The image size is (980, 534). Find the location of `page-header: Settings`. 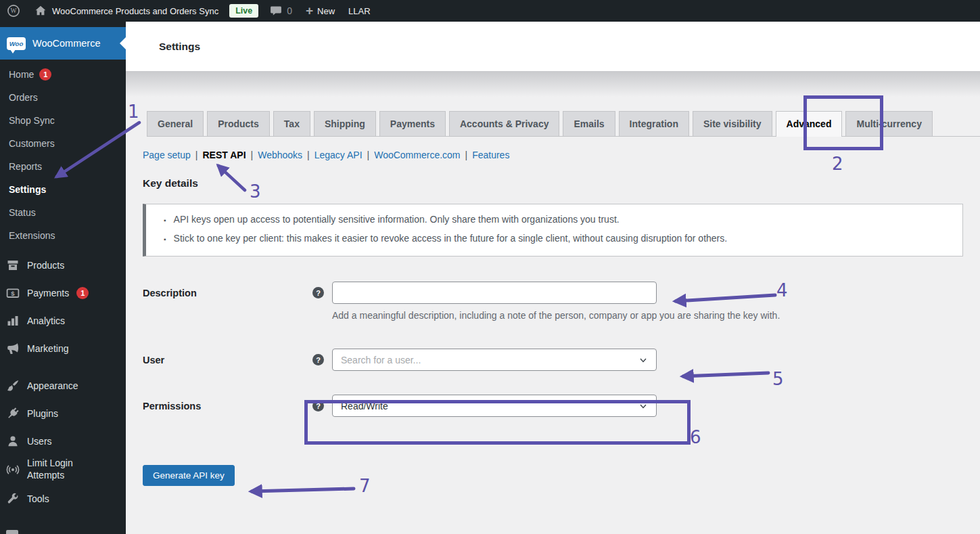

page-header: Settings is located at coordinates (553, 46).